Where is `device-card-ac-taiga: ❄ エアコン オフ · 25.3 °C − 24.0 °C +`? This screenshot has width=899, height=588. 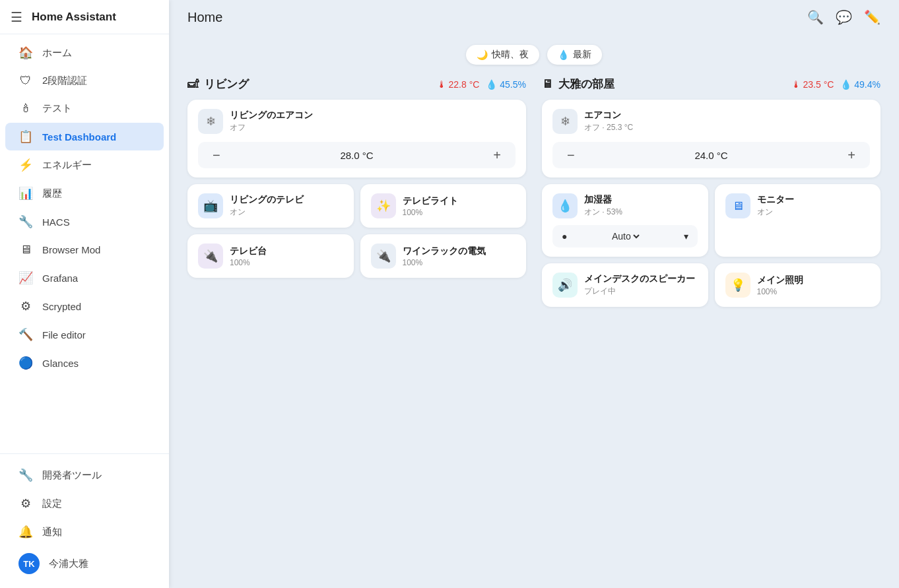 device-card-ac-taiga: ❄ エアコン オフ · 25.3 °C − 24.0 °C + is located at coordinates (712, 139).